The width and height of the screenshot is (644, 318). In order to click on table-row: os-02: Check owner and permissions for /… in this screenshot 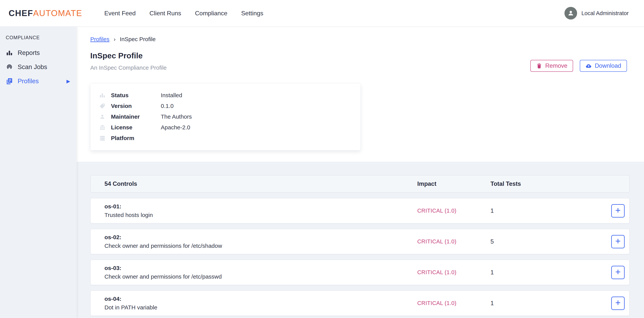, I will do `click(360, 242)`.